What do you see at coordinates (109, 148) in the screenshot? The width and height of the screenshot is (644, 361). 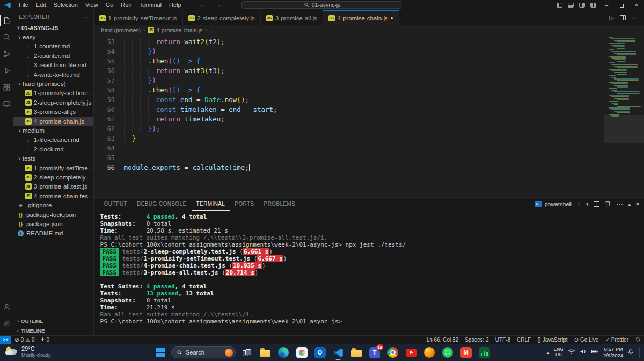 I see `line-number: 64` at bounding box center [109, 148].